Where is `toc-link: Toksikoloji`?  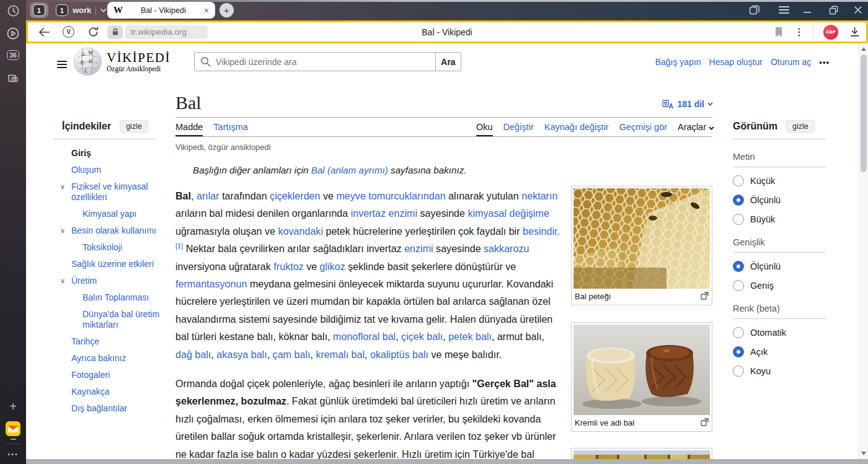
toc-link: Toksikoloji is located at coordinates (102, 247).